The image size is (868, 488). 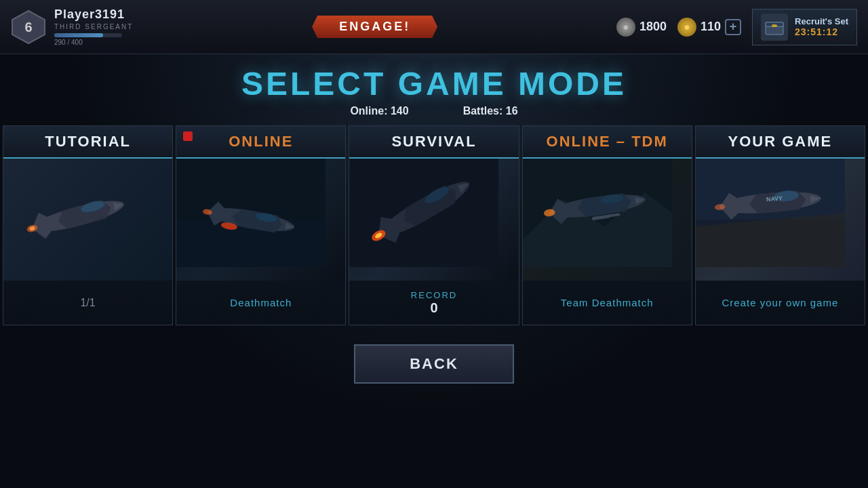 I want to click on player-details: Player3191 THIRD SERGEANT 290 / 400, so click(x=94, y=27).